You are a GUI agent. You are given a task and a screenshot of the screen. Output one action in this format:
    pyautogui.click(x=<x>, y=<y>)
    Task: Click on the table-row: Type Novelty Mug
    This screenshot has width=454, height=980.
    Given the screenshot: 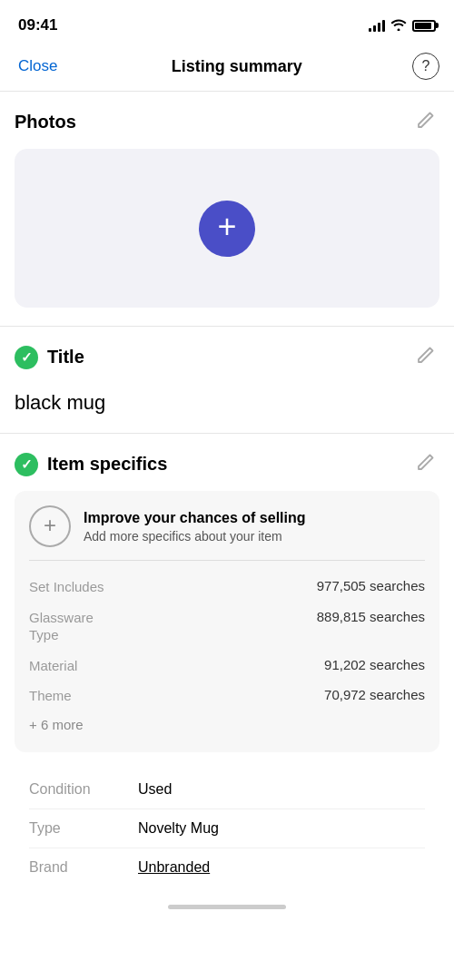 What is the action you would take?
    pyautogui.click(x=227, y=829)
    